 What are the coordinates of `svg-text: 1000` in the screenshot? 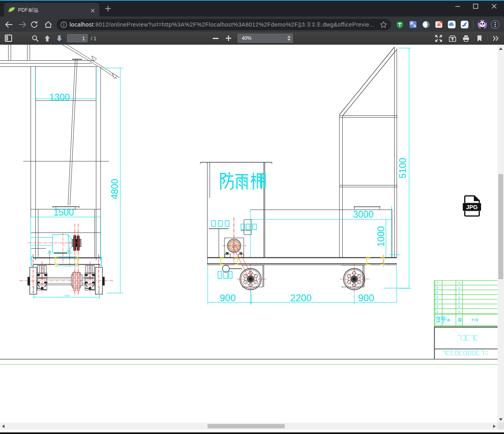 It's located at (381, 237).